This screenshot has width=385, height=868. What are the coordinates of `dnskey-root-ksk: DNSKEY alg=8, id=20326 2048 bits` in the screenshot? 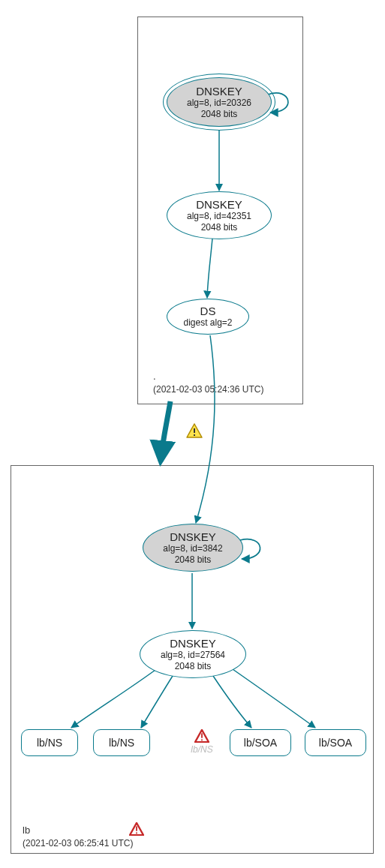 It's located at (219, 102).